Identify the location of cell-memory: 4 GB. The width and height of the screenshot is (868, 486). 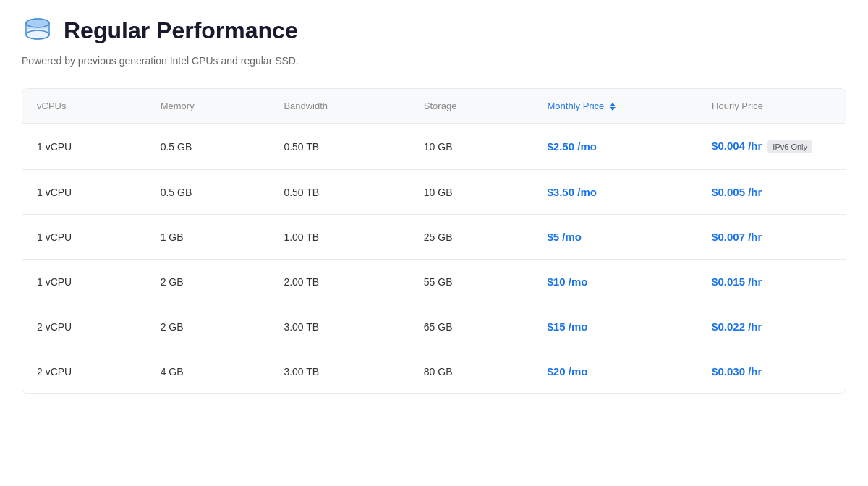
(208, 372).